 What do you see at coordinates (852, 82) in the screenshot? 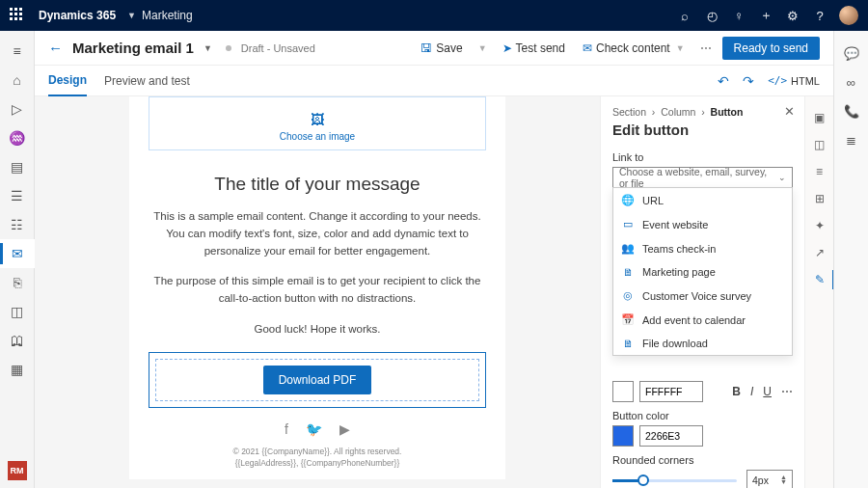
I see `link-icon: ∞` at bounding box center [852, 82].